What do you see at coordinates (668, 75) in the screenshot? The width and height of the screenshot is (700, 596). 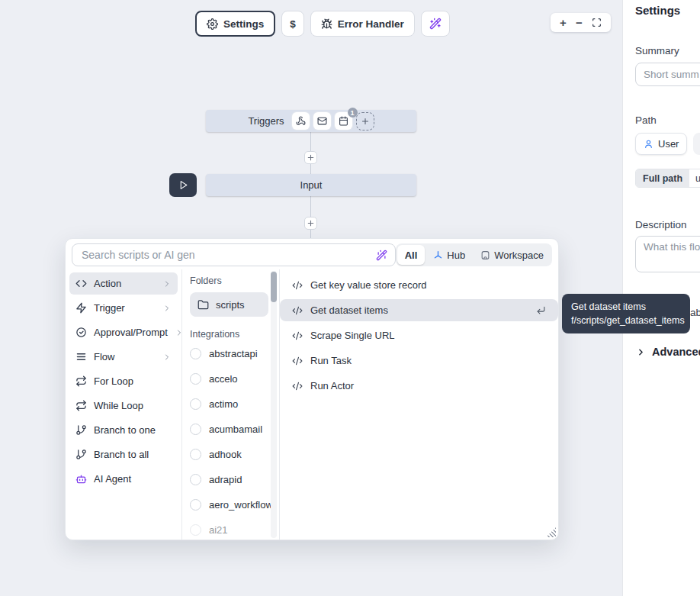 I see `summary-input` at bounding box center [668, 75].